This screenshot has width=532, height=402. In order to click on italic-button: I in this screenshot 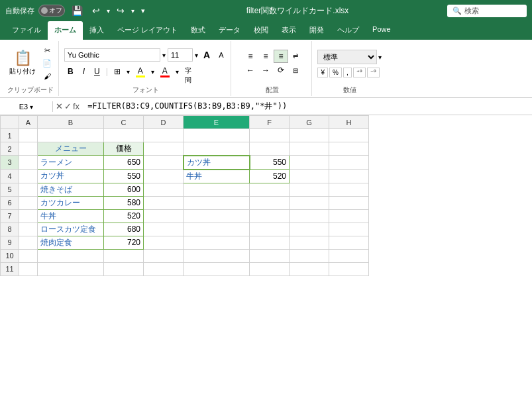, I will do `click(83, 72)`.